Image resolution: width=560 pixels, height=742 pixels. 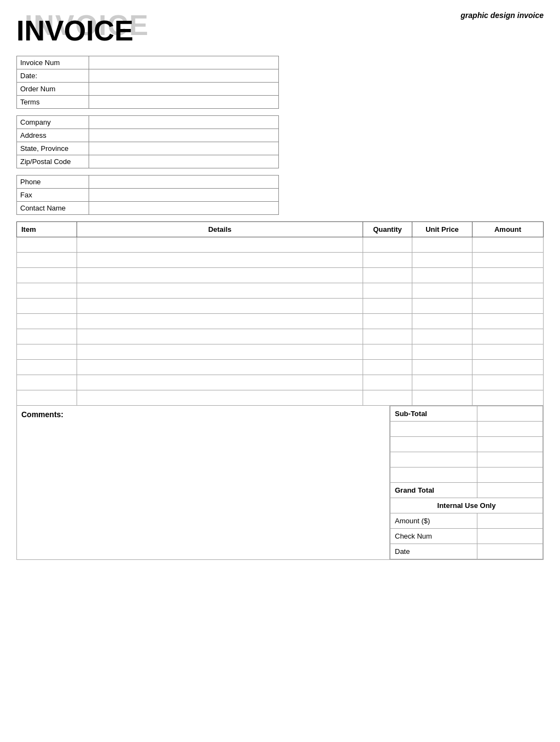 I want to click on page-title: INVOICE, so click(x=280, y=28).